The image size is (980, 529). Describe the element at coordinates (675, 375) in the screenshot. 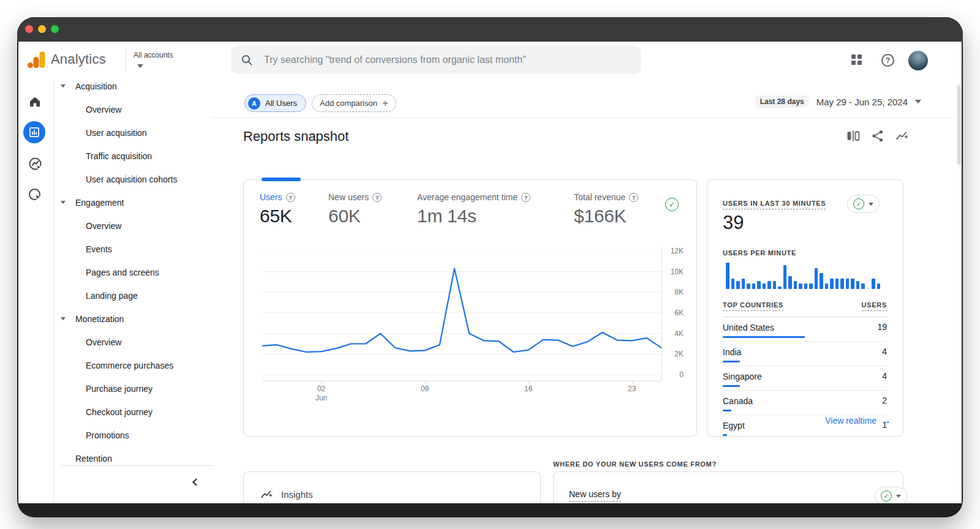

I see `y-tick-label: 0` at that location.